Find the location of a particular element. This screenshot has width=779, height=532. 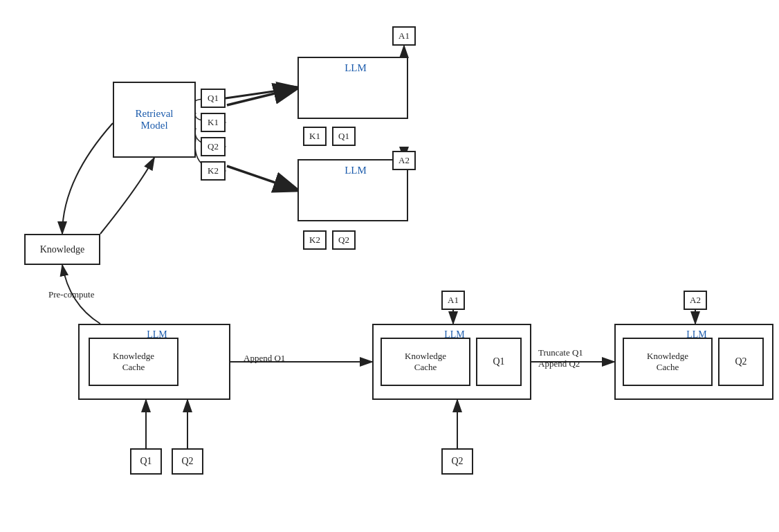

truncate-append-label: Truncate Q1Append Q2 is located at coordinates (560, 358).